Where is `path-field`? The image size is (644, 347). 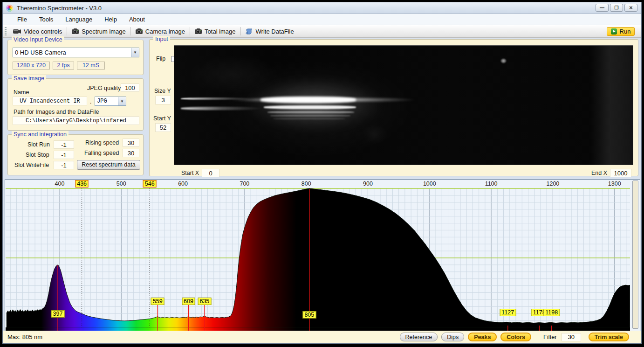
path-field is located at coordinates (76, 120).